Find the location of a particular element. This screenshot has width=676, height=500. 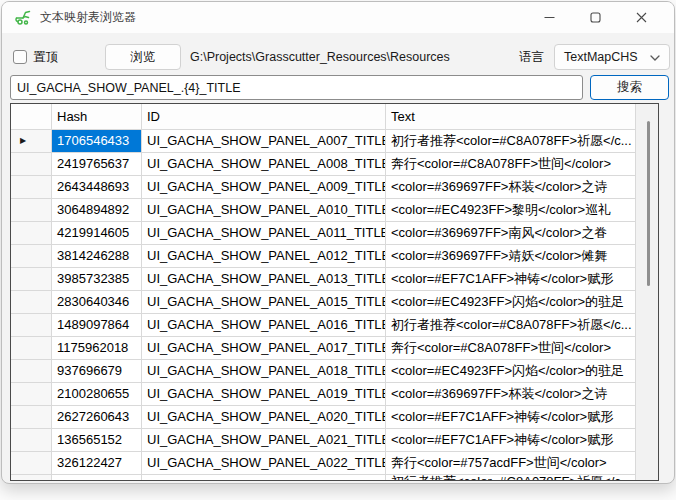

table-row: 1489097864UI_GACHA_SHOW_PANEL_A016_TITLE… is located at coordinates (334, 326).